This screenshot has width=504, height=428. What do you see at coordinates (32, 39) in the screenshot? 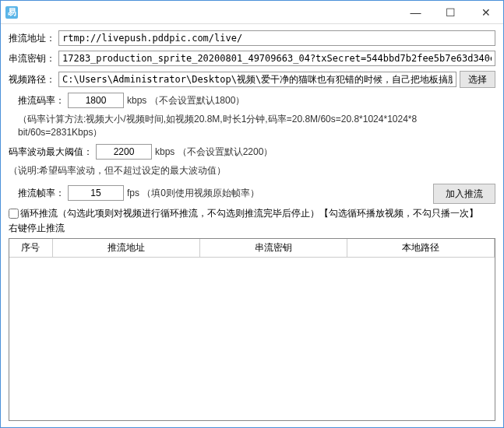
I see `push-url-label: 推流地址：` at bounding box center [32, 39].